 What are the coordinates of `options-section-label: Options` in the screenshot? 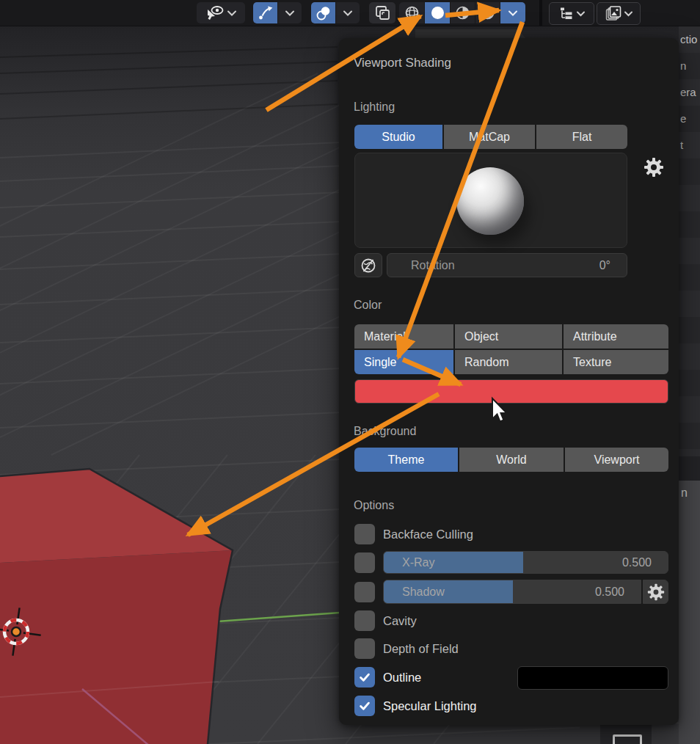 It's located at (374, 506).